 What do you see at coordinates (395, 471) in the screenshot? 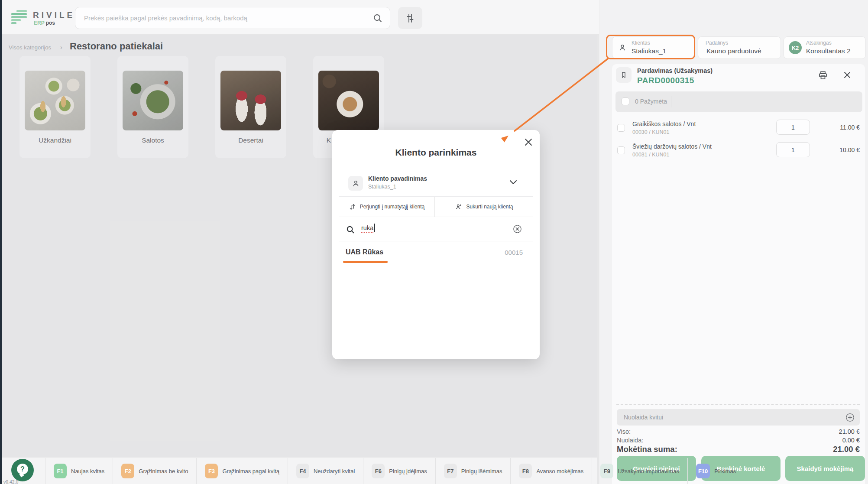
I see `function-key-bar: F1 Naujas kvitas F2 Grąžinimas be kvito …` at bounding box center [395, 471].